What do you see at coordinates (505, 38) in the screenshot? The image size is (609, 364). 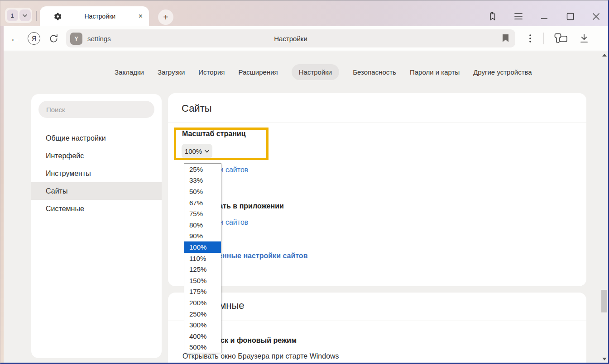 I see `bookmark-icon` at bounding box center [505, 38].